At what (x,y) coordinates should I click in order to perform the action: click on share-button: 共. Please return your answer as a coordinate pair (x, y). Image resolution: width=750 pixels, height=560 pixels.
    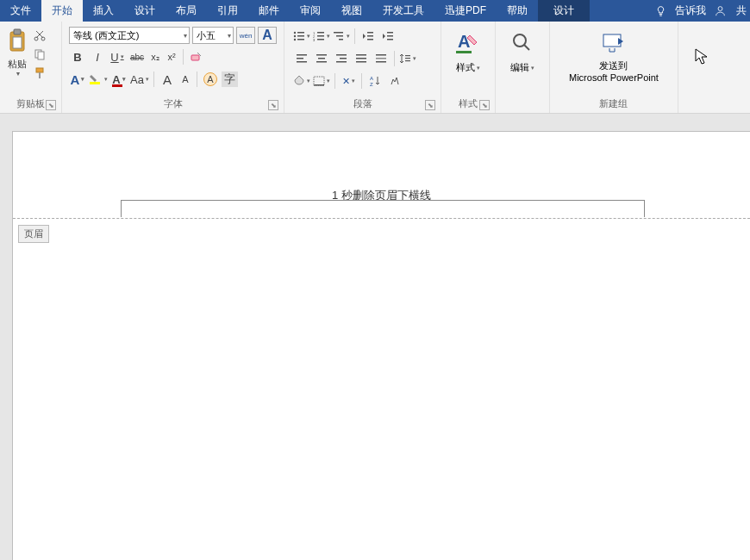
    Looking at the image, I should click on (741, 10).